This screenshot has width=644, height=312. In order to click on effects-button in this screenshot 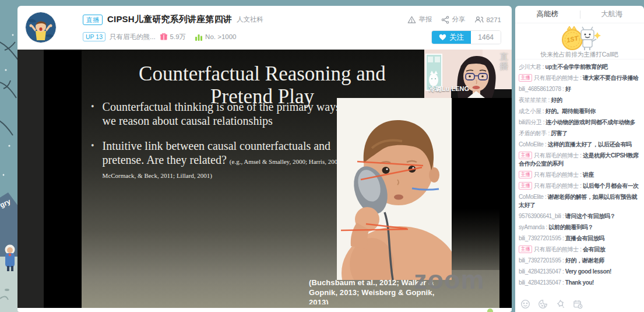, I will do `click(561, 304)`.